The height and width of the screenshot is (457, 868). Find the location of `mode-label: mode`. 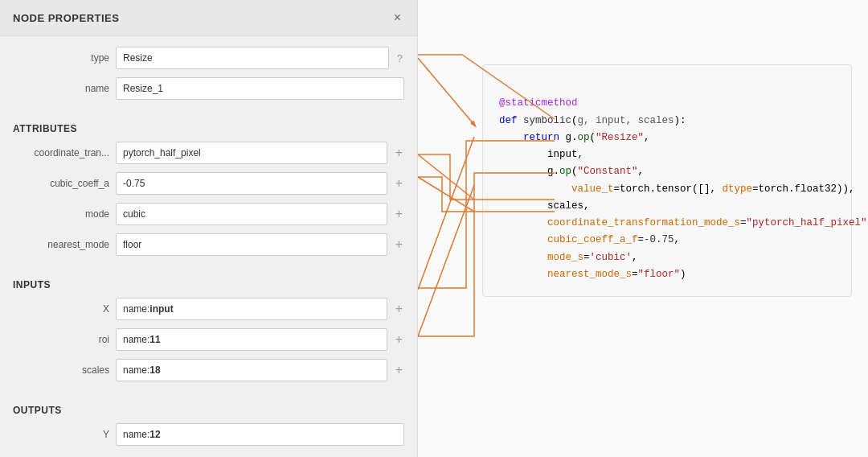

mode-label: mode is located at coordinates (61, 214).